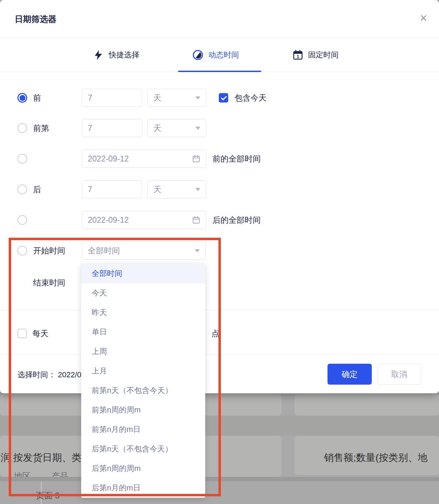  What do you see at coordinates (99, 332) in the screenshot?
I see `dropdown-option-label: 单日` at bounding box center [99, 332].